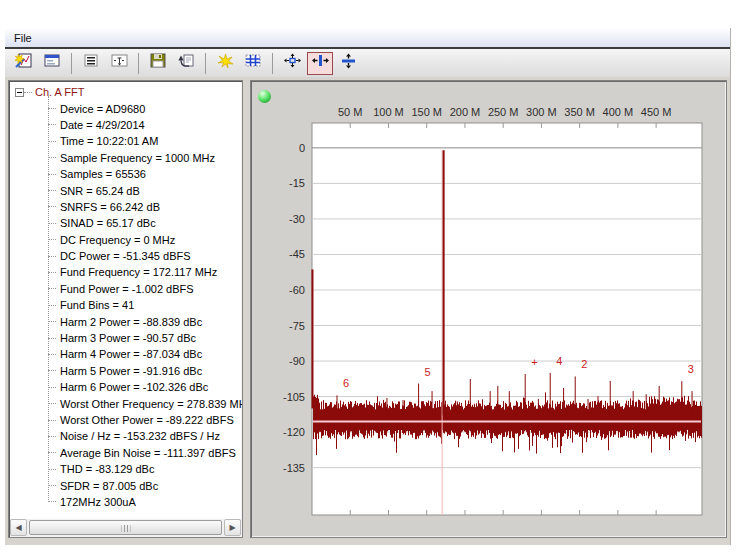  What do you see at coordinates (102, 109) in the screenshot?
I see `tree-item-label: Device = AD9680` at bounding box center [102, 109].